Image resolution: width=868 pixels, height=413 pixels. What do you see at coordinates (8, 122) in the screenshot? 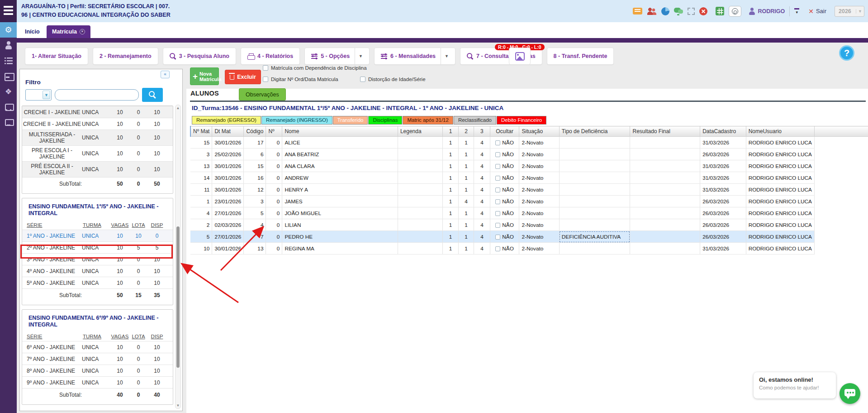
I see `monitor-icon` at bounding box center [8, 122].